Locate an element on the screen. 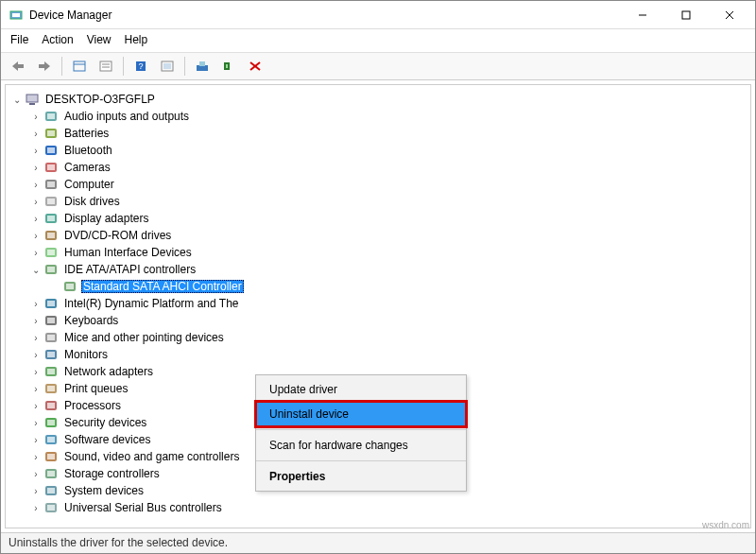  tree-category-label: Network adapters is located at coordinates (109, 372).